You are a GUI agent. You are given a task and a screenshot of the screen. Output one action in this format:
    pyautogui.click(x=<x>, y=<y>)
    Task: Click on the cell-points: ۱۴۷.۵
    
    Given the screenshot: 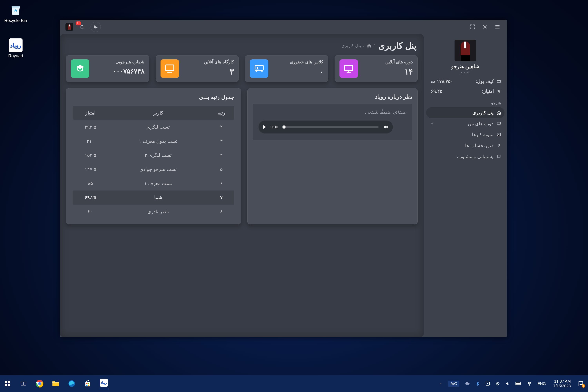 What is the action you would take?
    pyautogui.click(x=90, y=170)
    